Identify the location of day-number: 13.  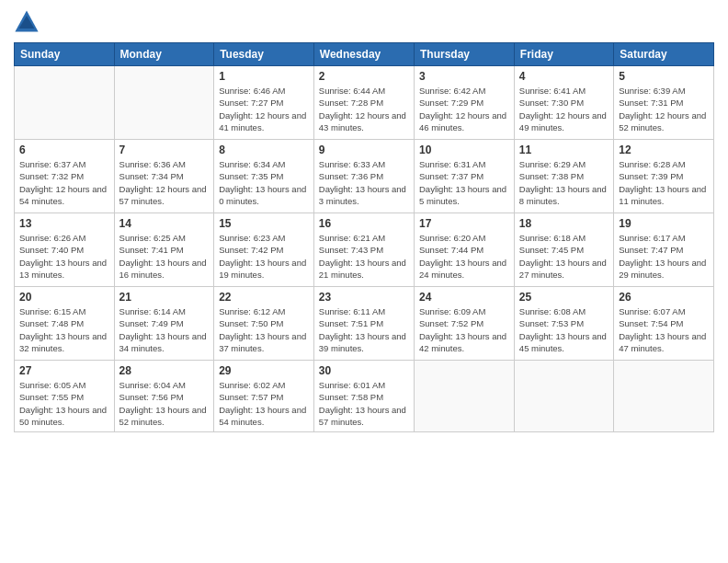
(64, 224).